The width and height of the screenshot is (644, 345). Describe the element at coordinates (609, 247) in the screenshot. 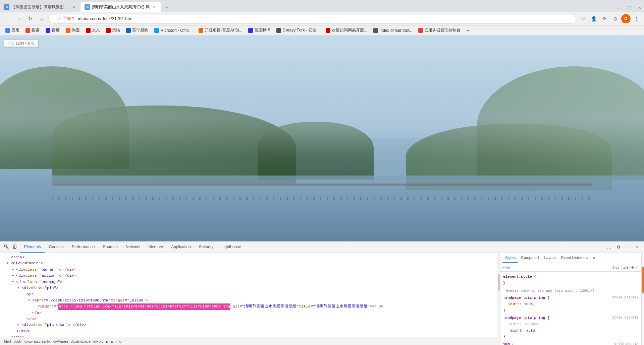

I see `devtools-dots-icon: …` at that location.